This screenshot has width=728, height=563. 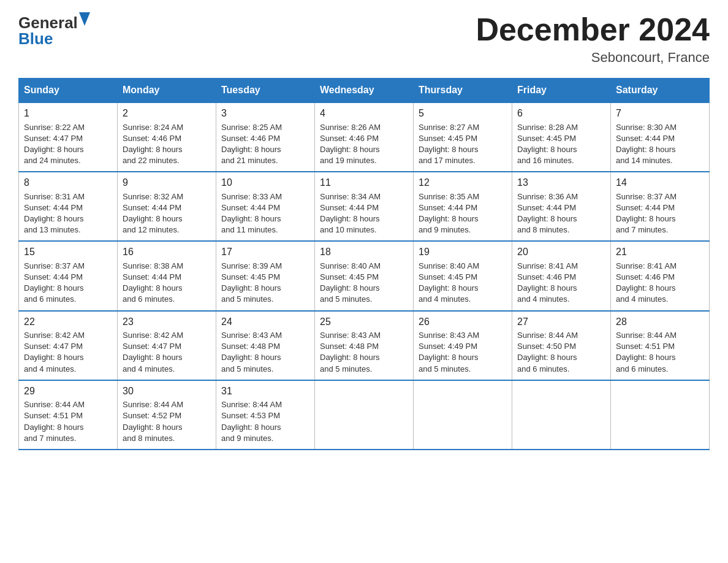 What do you see at coordinates (364, 346) in the screenshot?
I see `table-row: 25 Sunrise: 8:43 AM Sunset: 4:48 PM Dayl…` at bounding box center [364, 346].